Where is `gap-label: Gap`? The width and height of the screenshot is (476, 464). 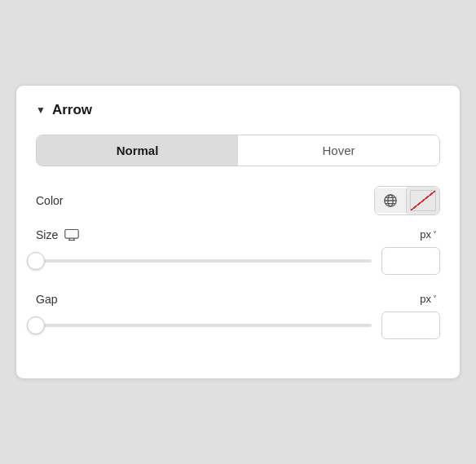
gap-label: Gap is located at coordinates (46, 299).